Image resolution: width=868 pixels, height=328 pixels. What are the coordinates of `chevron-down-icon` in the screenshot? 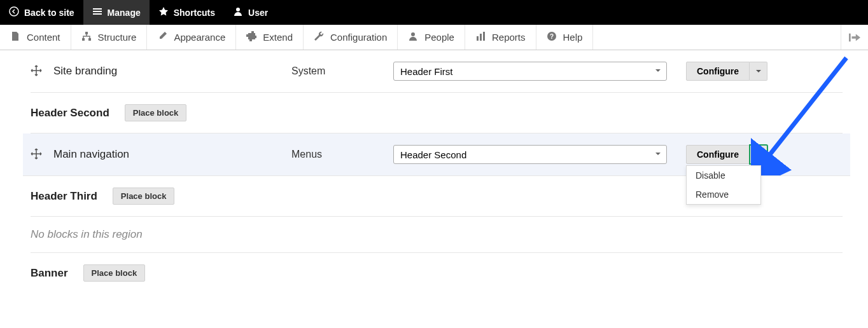 It's located at (759, 71).